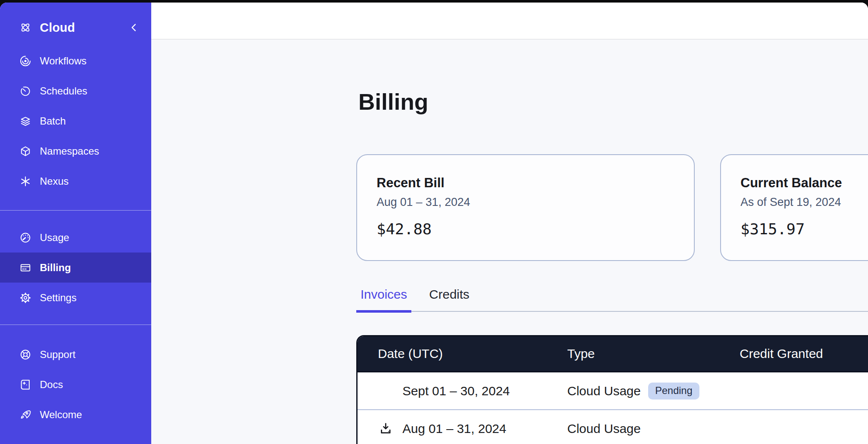 This screenshot has width=868, height=444. Describe the element at coordinates (75, 91) in the screenshot. I see `sidebar-item-schedules: Schedules` at that location.